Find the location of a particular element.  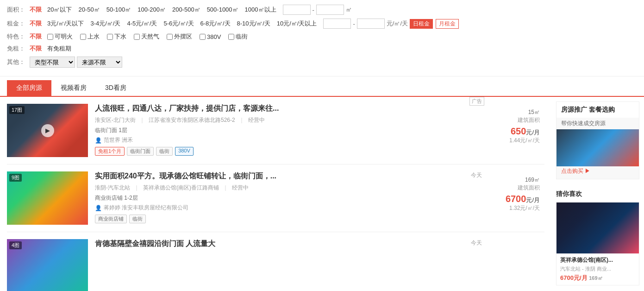

tag-commercial-2: 商业街店铺 is located at coordinates (111, 219).